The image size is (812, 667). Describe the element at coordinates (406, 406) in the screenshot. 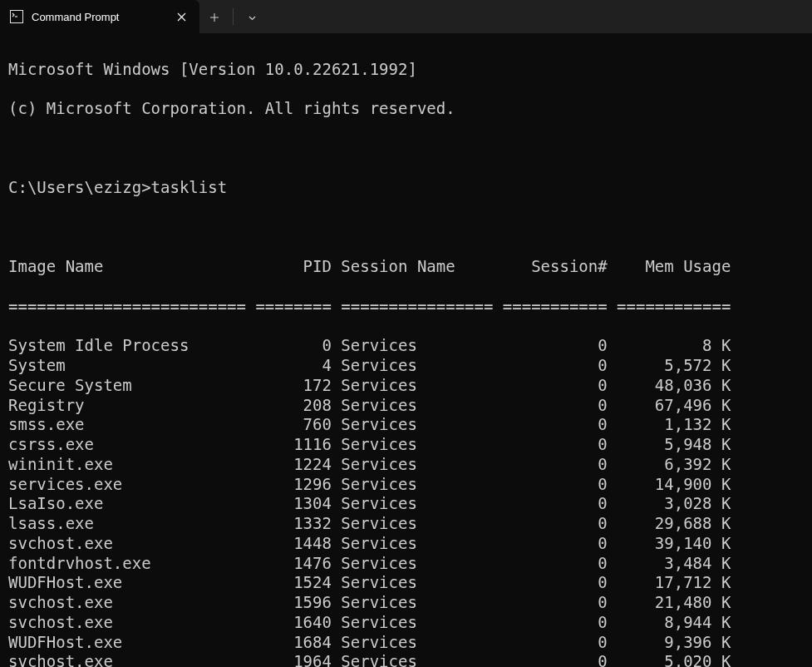

I see `process-row: Registry 208 Services 0 67,496 K` at that location.